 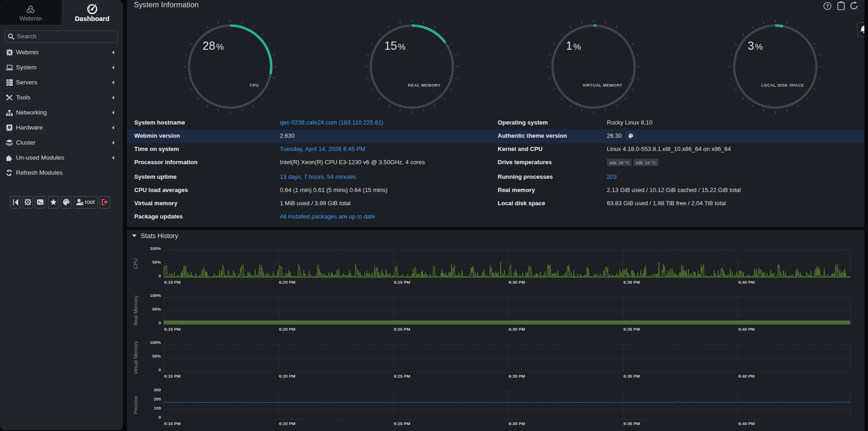 What do you see at coordinates (28, 202) in the screenshot?
I see `svg-text: A` at bounding box center [28, 202].